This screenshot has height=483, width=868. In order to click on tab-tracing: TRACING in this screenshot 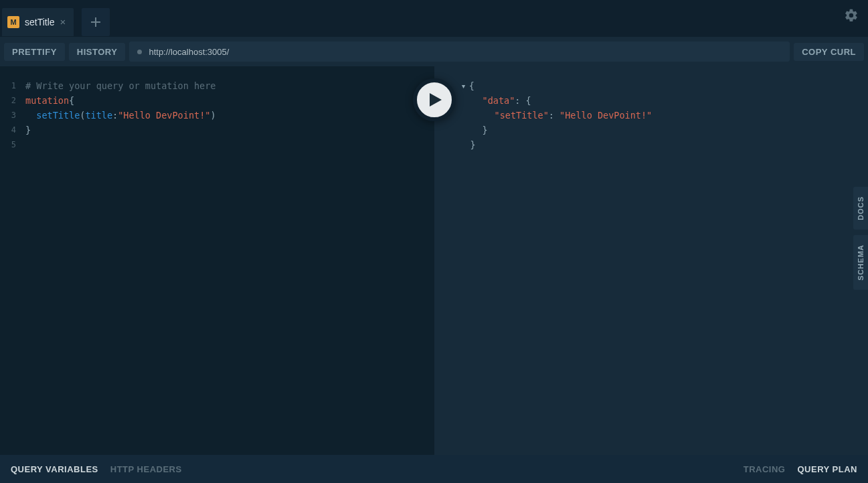, I will do `click(764, 469)`.